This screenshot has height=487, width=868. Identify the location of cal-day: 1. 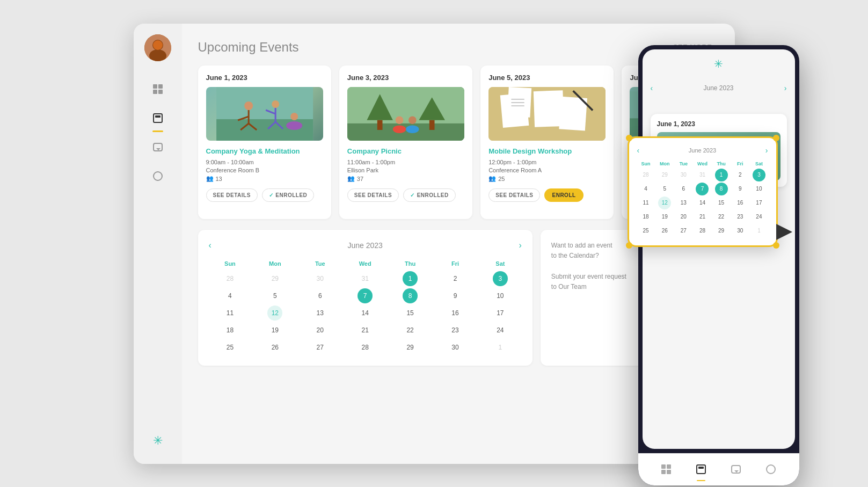
(500, 347).